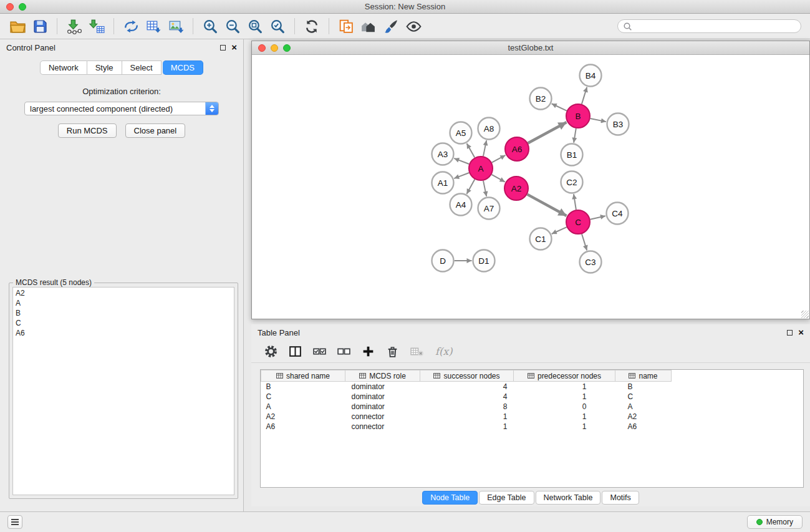 The width and height of the screenshot is (810, 532). I want to click on zoom-out-button, so click(233, 26).